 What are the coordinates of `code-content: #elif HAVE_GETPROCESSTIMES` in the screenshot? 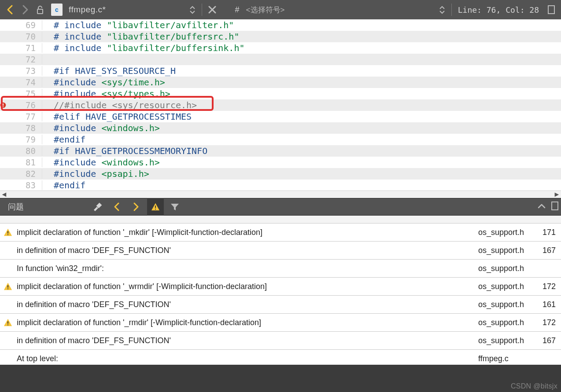 It's located at (117, 117).